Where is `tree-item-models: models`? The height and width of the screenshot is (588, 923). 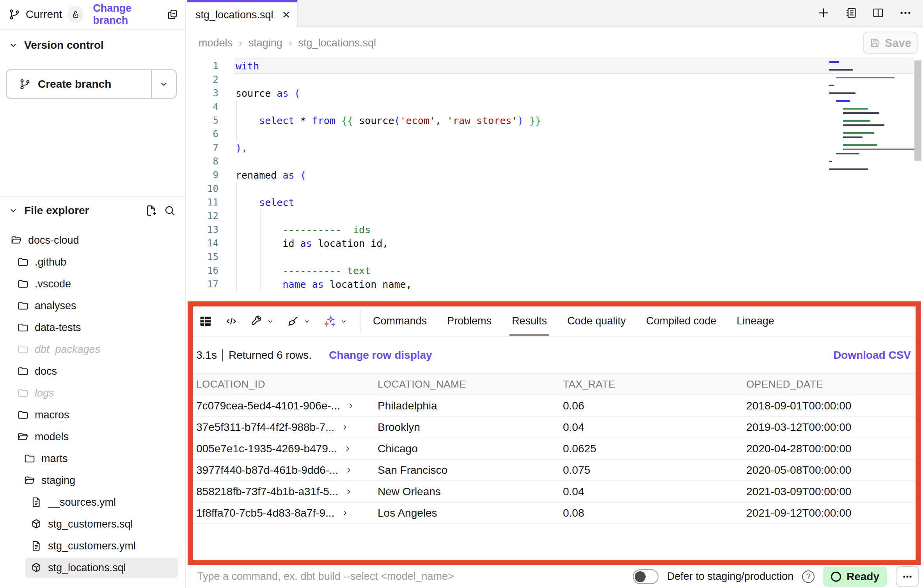
tree-item-models: models is located at coordinates (93, 437).